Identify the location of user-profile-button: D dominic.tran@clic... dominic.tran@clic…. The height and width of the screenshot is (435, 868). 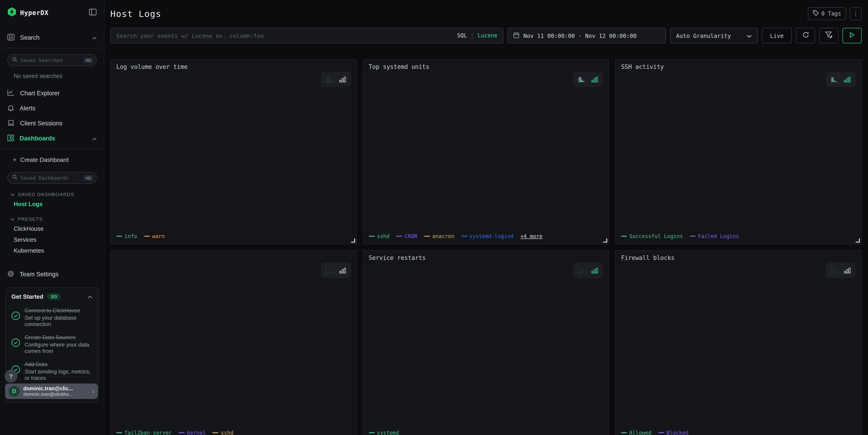
(52, 391).